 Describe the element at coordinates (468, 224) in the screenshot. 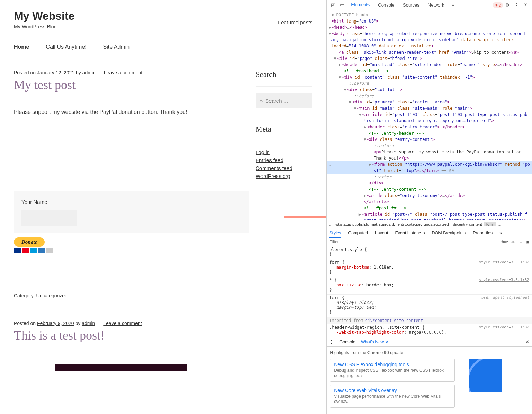

I see `crumb-entry: div.entry-content` at that location.